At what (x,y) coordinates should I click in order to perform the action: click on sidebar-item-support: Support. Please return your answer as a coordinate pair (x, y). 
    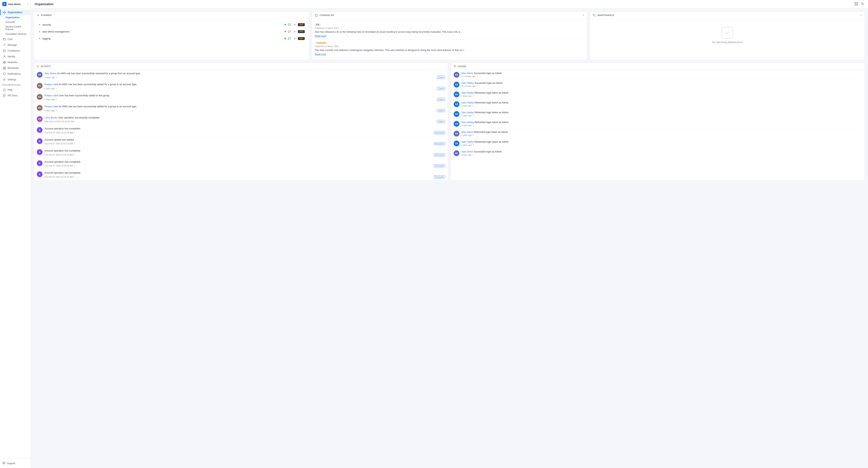
    Looking at the image, I should click on (16, 463).